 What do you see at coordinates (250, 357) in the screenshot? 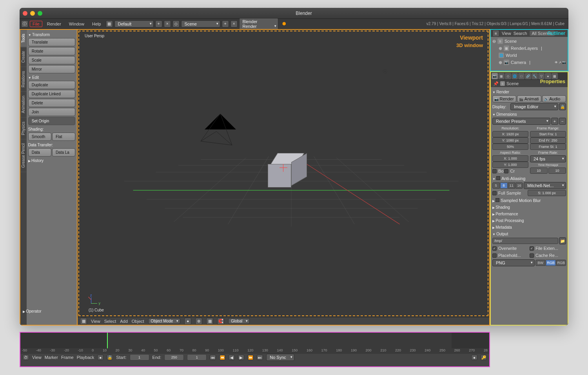
I see `jump-next-keyframe-icon: ⏩` at bounding box center [250, 357].